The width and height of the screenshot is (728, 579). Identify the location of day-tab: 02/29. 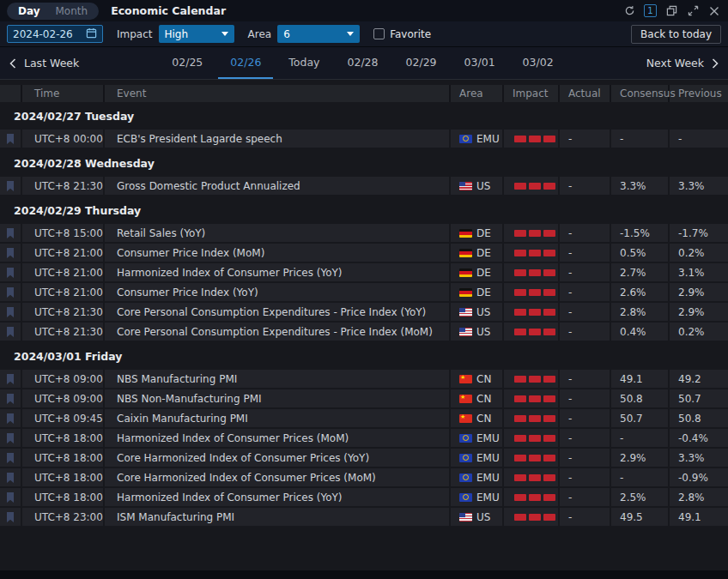
(422, 63).